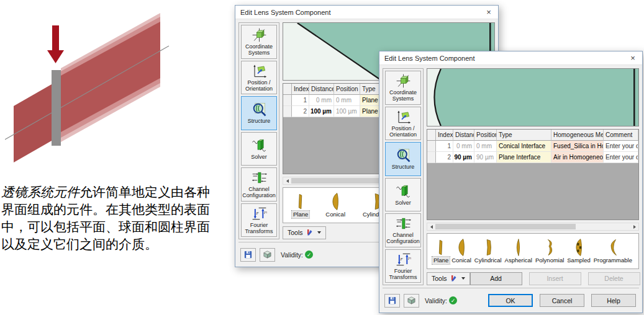 The width and height of the screenshot is (644, 315). What do you see at coordinates (322, 112) in the screenshot?
I see `cell-distance: 100 µm` at bounding box center [322, 112].